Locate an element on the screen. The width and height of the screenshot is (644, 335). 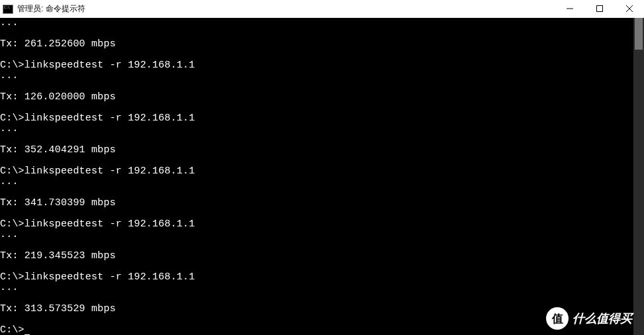
close-button is located at coordinates (629, 9).